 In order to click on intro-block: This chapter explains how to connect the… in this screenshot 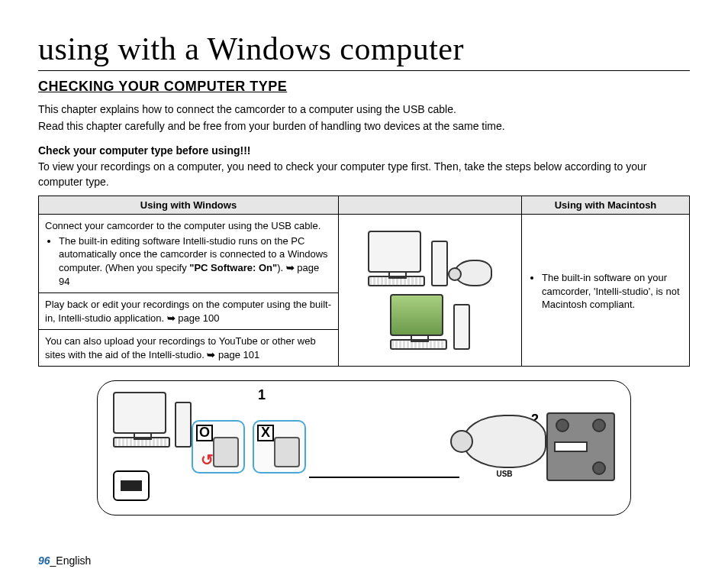, I will do `click(364, 118)`.